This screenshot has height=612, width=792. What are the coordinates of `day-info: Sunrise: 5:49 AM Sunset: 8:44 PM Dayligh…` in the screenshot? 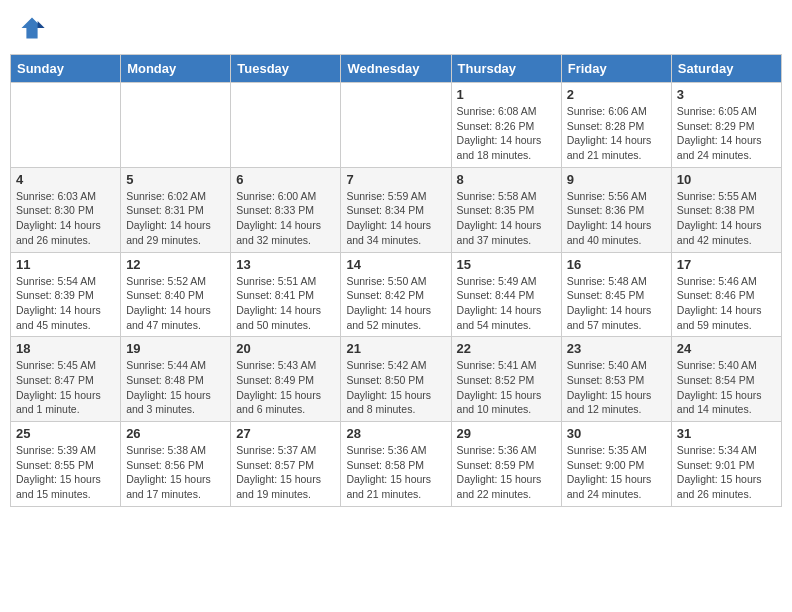 It's located at (506, 304).